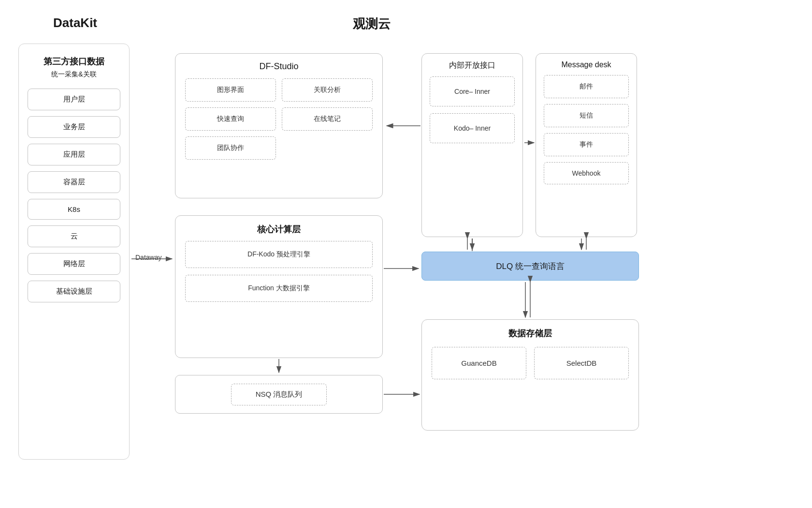  What do you see at coordinates (74, 291) in the screenshot?
I see `layer-item: 基础设施层` at bounding box center [74, 291].